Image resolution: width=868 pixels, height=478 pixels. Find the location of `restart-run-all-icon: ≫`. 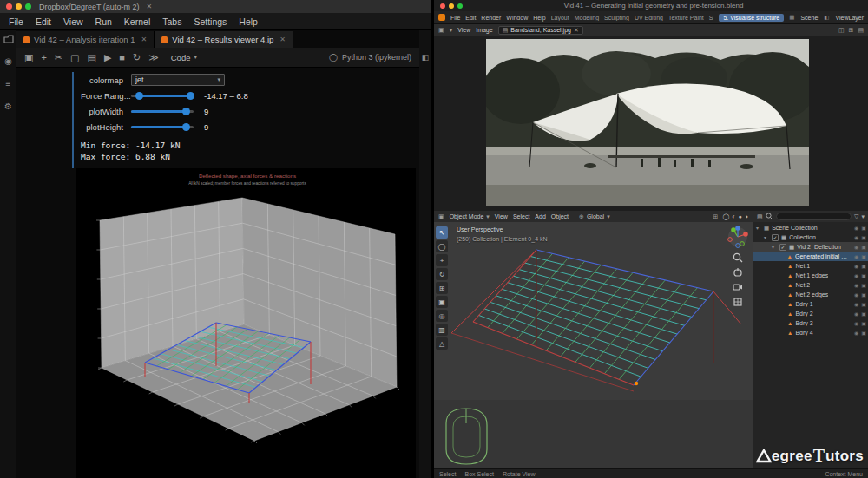

restart-run-all-icon: ≫ is located at coordinates (154, 57).